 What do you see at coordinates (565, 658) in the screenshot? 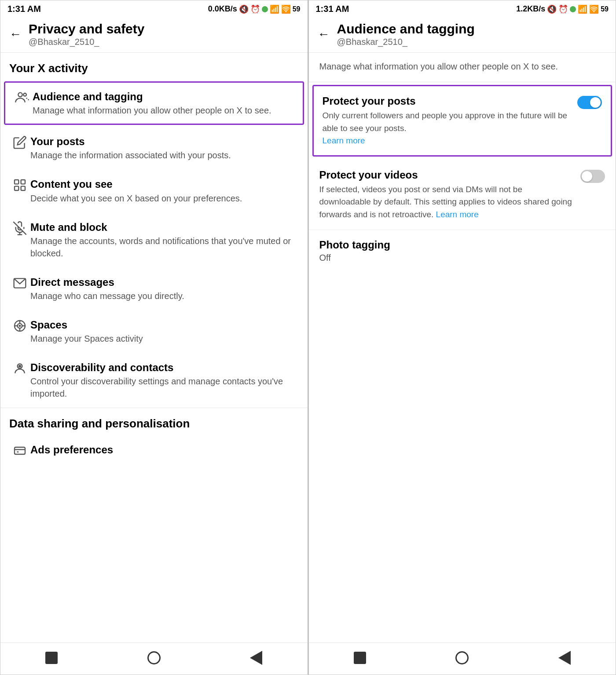
I see `nav-back-right` at bounding box center [565, 658].